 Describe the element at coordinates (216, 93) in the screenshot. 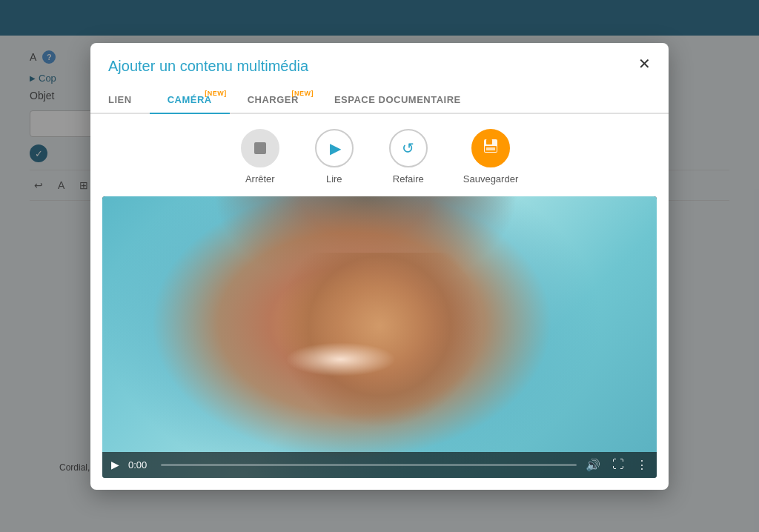

I see `camera-new-badge: [NEW]` at that location.